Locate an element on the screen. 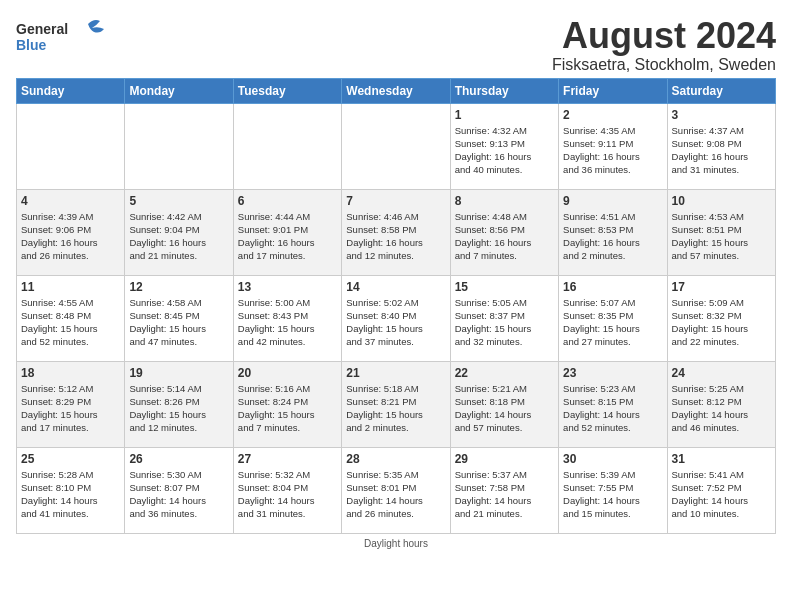 The width and height of the screenshot is (792, 612). logo: General Blue is located at coordinates (61, 39).